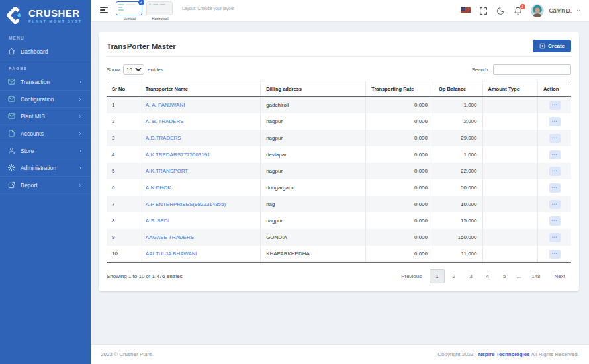 Image resolution: width=589 pixels, height=364 pixels. I want to click on sidebar-item-administration: Administration, so click(45, 168).